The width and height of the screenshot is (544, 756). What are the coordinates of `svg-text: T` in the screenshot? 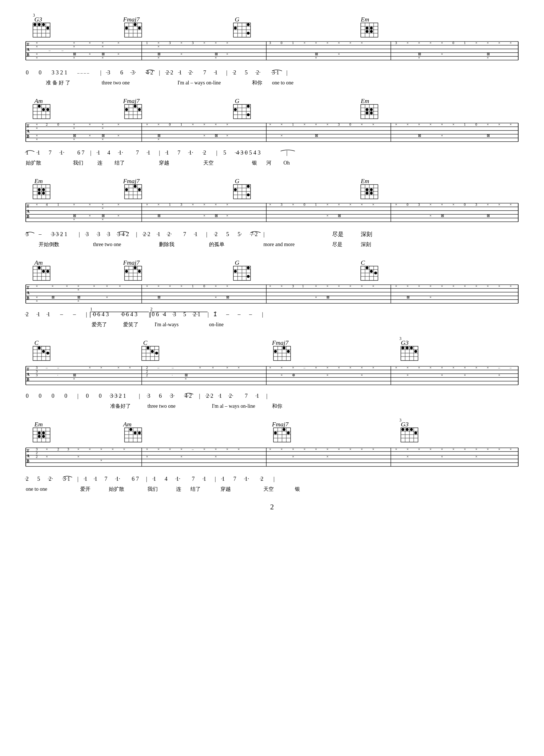 It's located at (28, 451).